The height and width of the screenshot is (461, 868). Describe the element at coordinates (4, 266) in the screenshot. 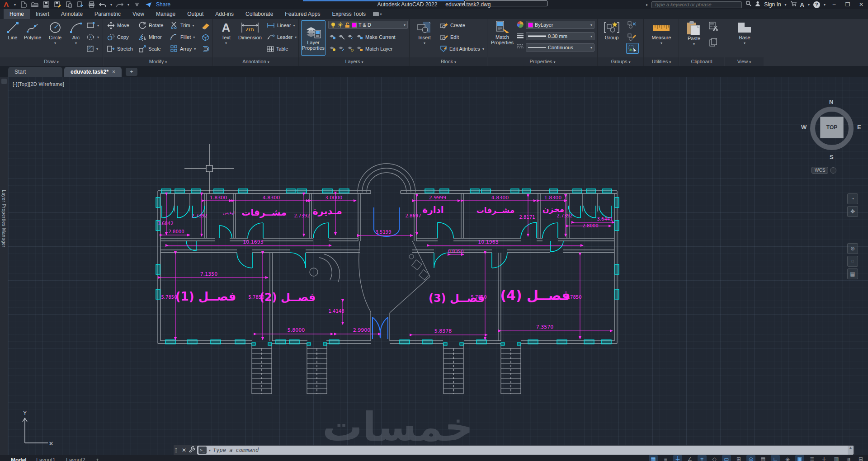

I see `layer-properties-manager-palette: Layer Properties Manager` at that location.